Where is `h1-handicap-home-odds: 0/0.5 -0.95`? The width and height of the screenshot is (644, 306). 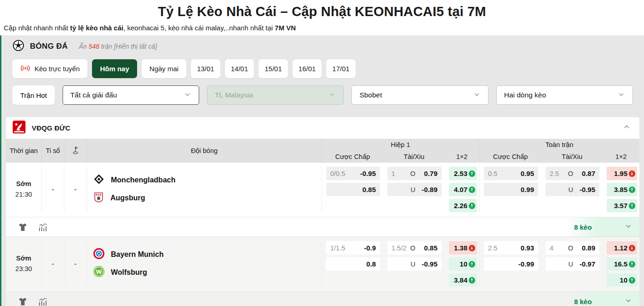 h1-handicap-home-odds: 0/0.5 -0.95 is located at coordinates (353, 174).